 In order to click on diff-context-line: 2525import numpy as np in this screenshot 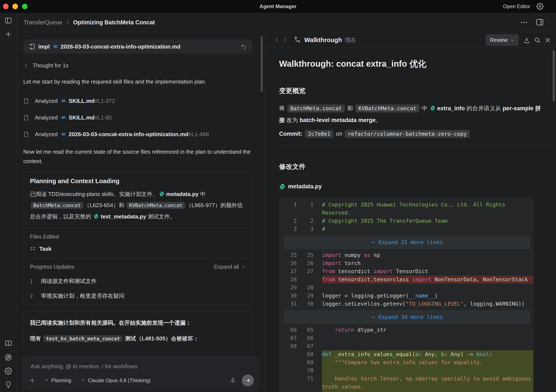, I will do `click(406, 255)`.